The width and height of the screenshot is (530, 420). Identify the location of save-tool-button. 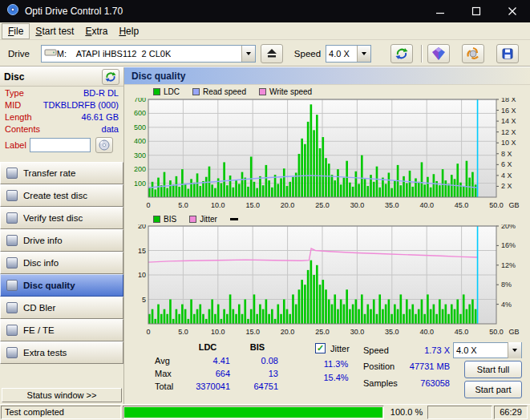
(508, 54).